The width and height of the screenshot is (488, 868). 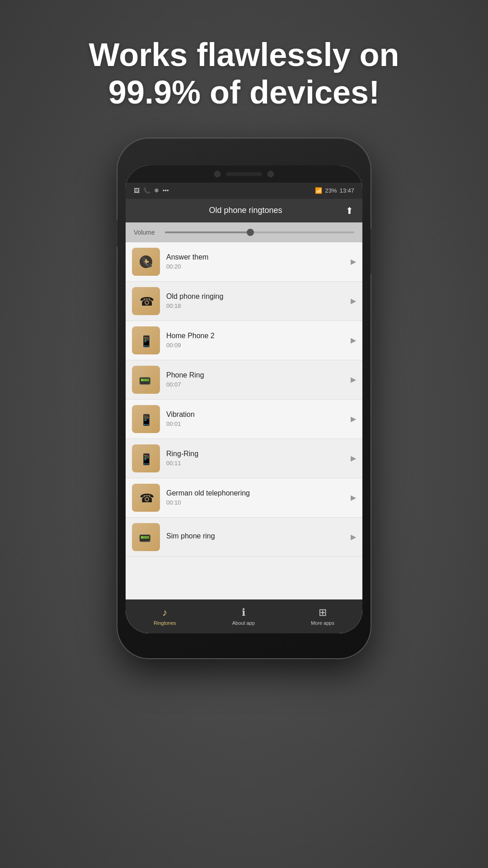 What do you see at coordinates (334, 191) in the screenshot?
I see `status-right-info: 📶 23% 13:47` at bounding box center [334, 191].